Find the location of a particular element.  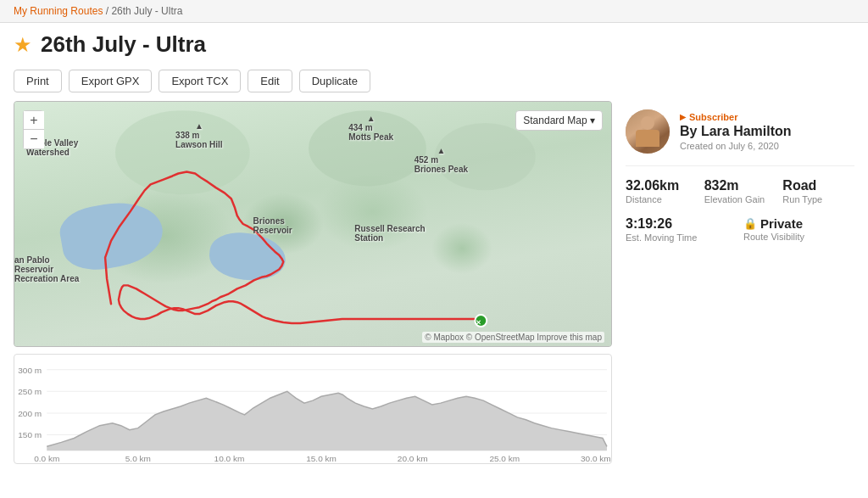

run-type-label: Run Type is located at coordinates (819, 199).